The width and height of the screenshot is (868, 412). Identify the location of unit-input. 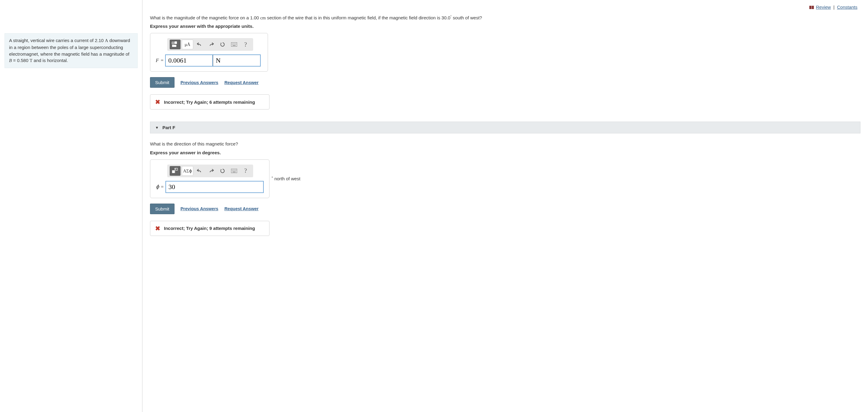
(237, 60).